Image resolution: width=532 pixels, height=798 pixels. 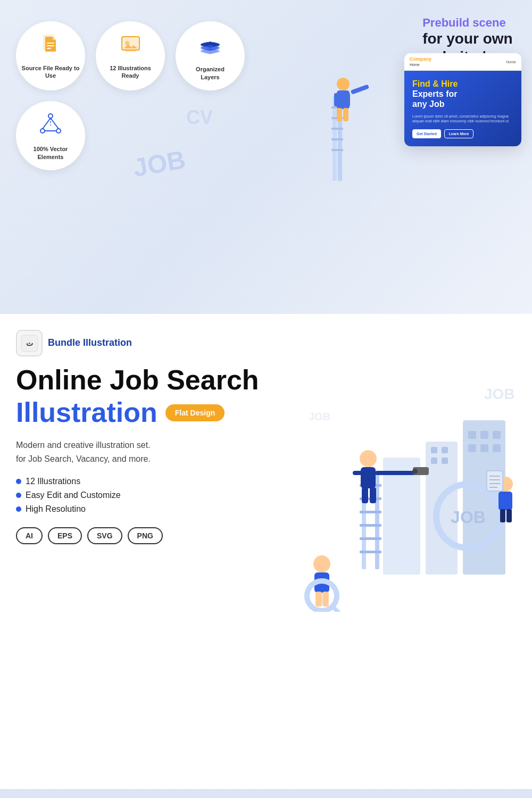 I want to click on feature-illustrations-label: 12 IllustrationsReady, so click(x=130, y=72).